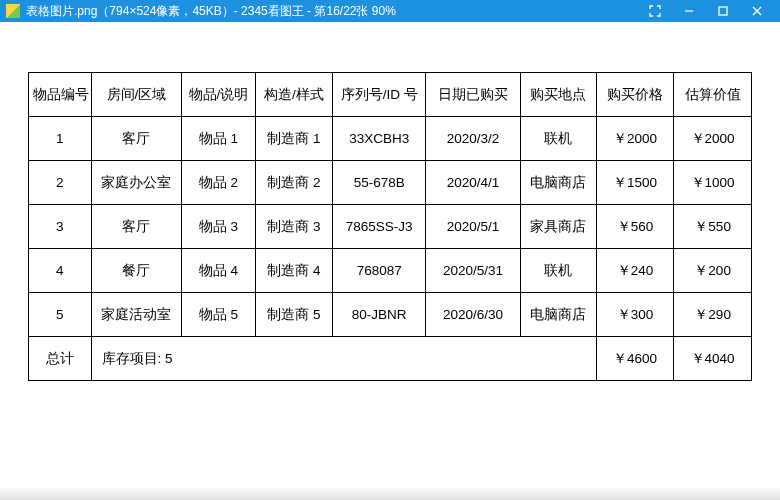 The height and width of the screenshot is (500, 780). Describe the element at coordinates (218, 227) in the screenshot. I see `cell-item: 物品 3` at that location.